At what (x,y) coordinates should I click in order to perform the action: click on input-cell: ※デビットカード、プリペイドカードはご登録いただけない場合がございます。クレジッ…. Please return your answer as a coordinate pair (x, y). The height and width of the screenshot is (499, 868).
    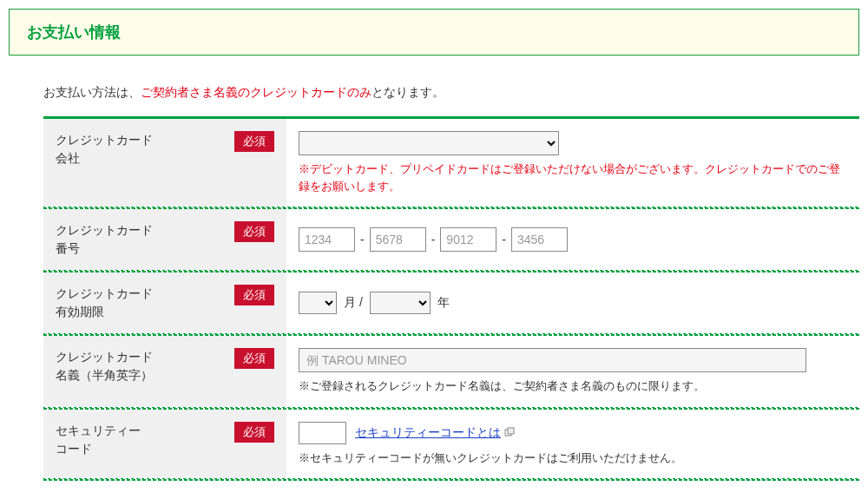
    Looking at the image, I should click on (573, 163).